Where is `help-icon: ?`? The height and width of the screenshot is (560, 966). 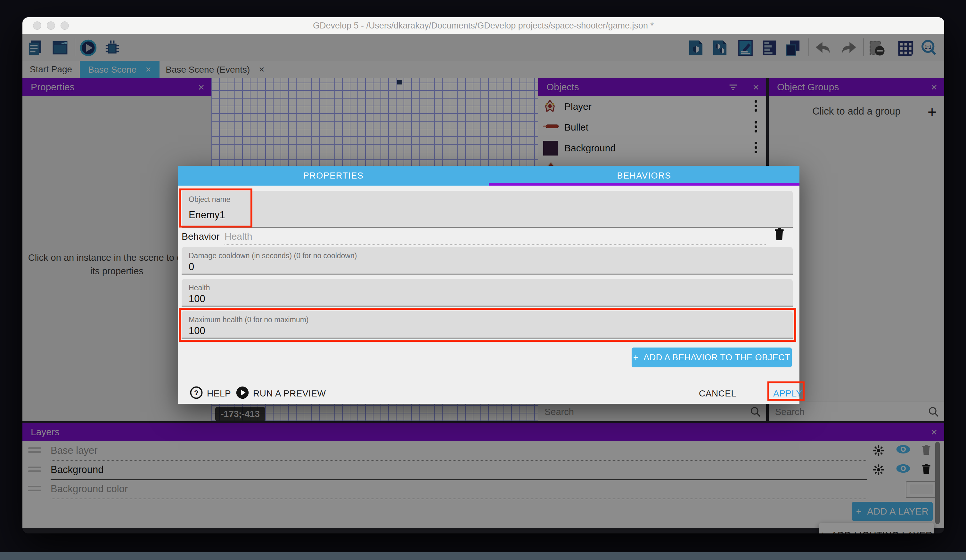
help-icon: ? is located at coordinates (196, 393).